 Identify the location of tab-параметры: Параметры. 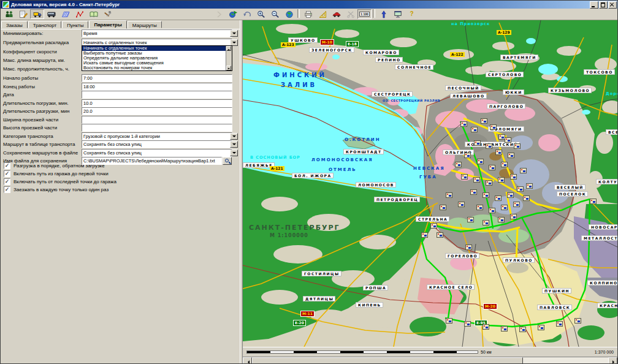
(108, 25).